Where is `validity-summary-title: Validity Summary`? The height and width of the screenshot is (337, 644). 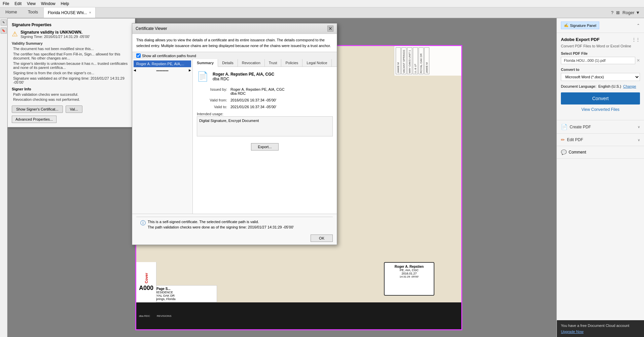 validity-summary-title: Validity Summary is located at coordinates (71, 43).